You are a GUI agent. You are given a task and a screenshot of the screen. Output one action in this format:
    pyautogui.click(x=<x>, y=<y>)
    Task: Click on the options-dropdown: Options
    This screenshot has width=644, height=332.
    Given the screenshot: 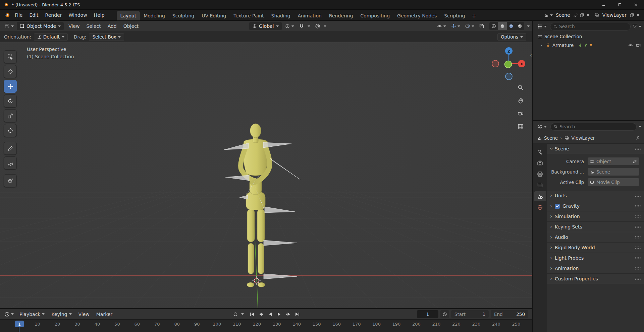 What is the action you would take?
    pyautogui.click(x=512, y=37)
    